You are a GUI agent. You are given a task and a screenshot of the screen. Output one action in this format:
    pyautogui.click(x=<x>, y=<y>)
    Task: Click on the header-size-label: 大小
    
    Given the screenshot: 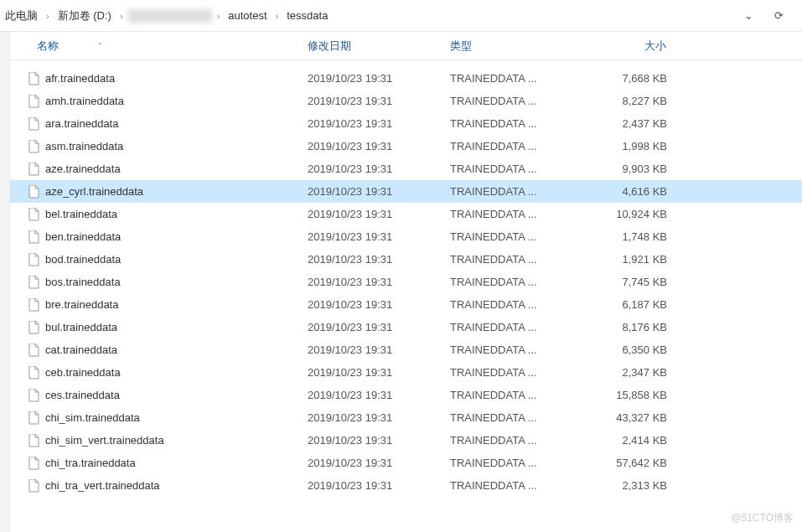 What is the action you would take?
    pyautogui.click(x=655, y=45)
    